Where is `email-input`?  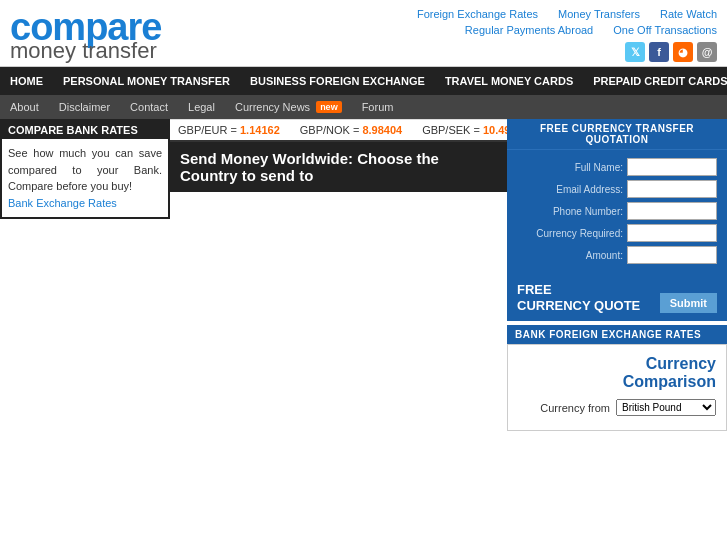 email-input is located at coordinates (672, 189).